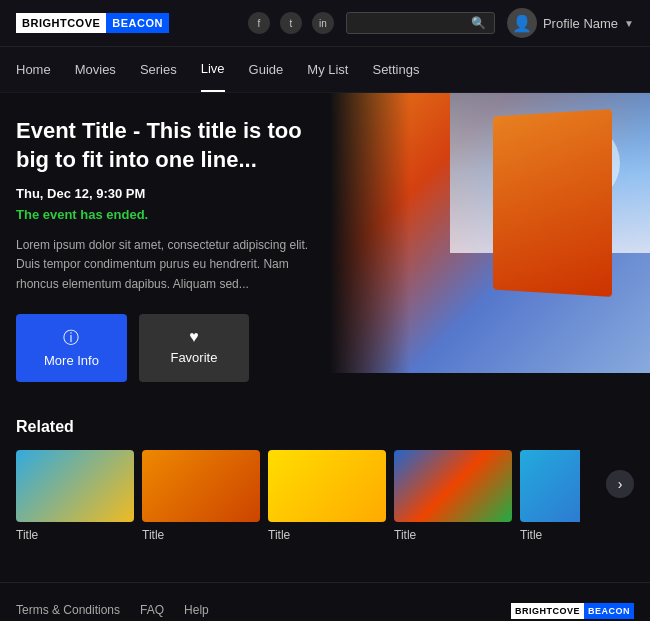 This screenshot has width=650, height=621. Describe the element at coordinates (323, 23) in the screenshot. I see `instagram-icon: in` at that location.